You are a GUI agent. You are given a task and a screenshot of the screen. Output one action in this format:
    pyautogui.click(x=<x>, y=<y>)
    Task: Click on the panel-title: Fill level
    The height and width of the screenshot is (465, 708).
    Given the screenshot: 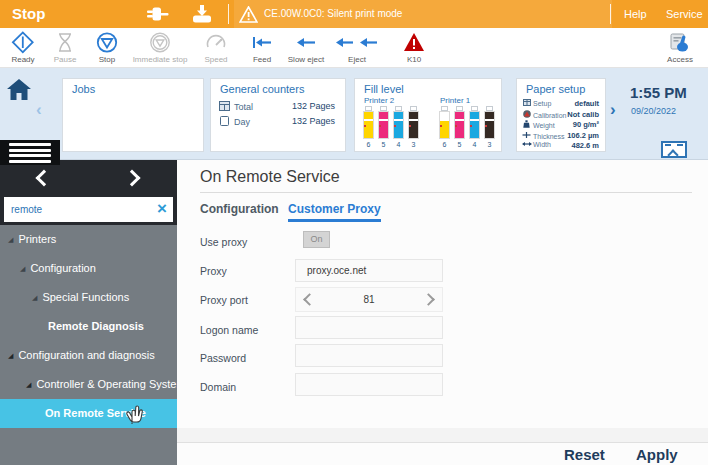 What is the action you would take?
    pyautogui.click(x=384, y=89)
    